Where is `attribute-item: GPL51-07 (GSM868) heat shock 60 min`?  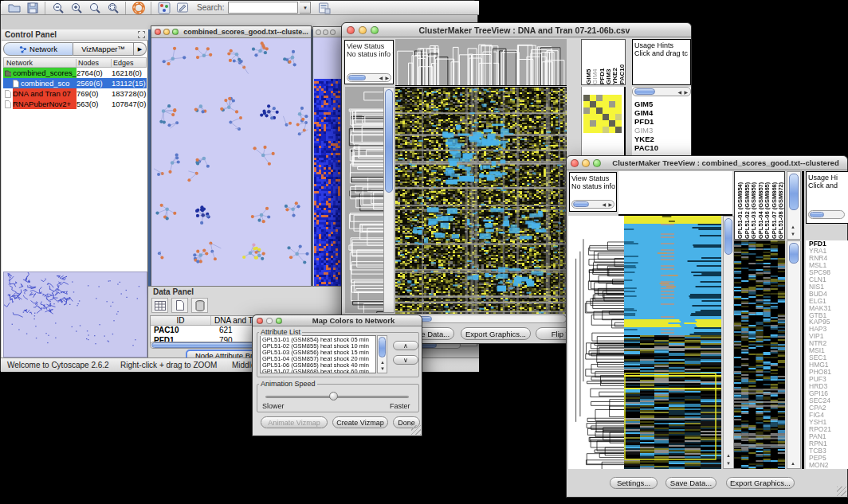 attribute-item: GPL51-07 (GSM868) heat shock 60 min is located at coordinates (319, 371).